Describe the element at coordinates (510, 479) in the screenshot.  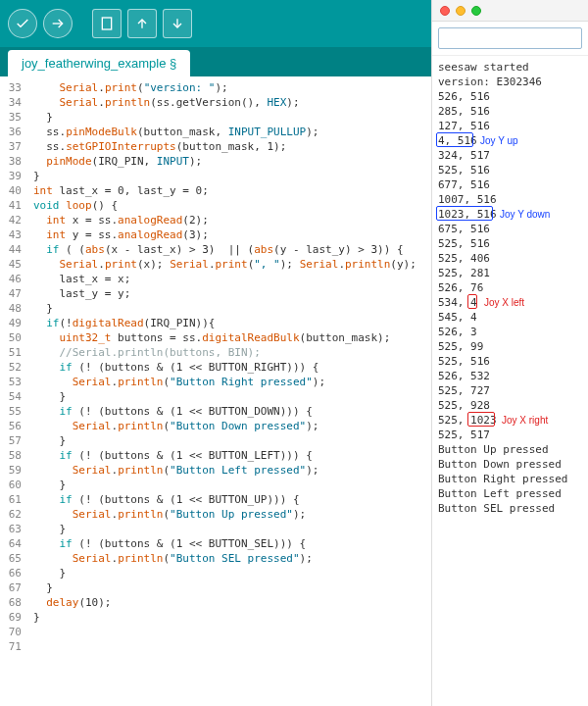
I see `serial-line: Button Right pressed` at that location.